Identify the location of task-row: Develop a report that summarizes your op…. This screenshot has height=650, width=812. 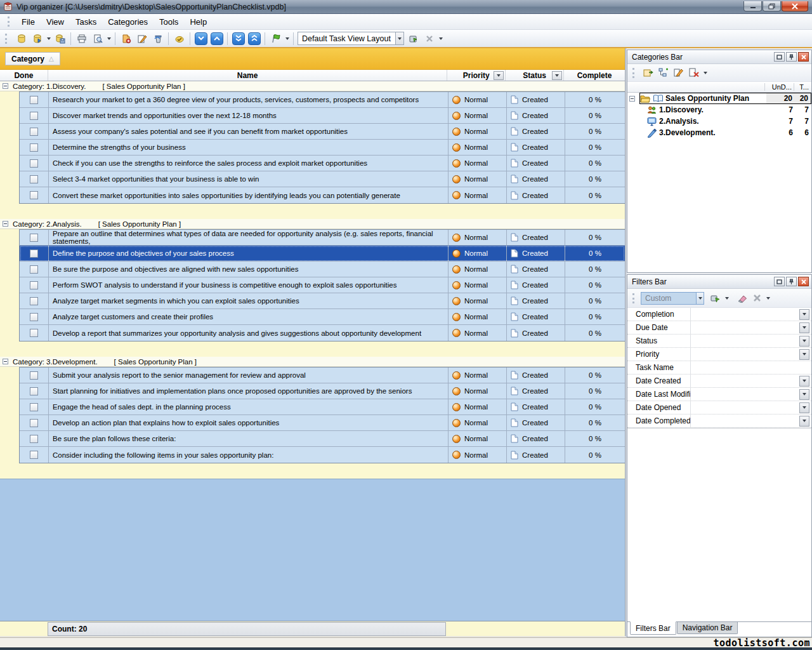
(322, 333).